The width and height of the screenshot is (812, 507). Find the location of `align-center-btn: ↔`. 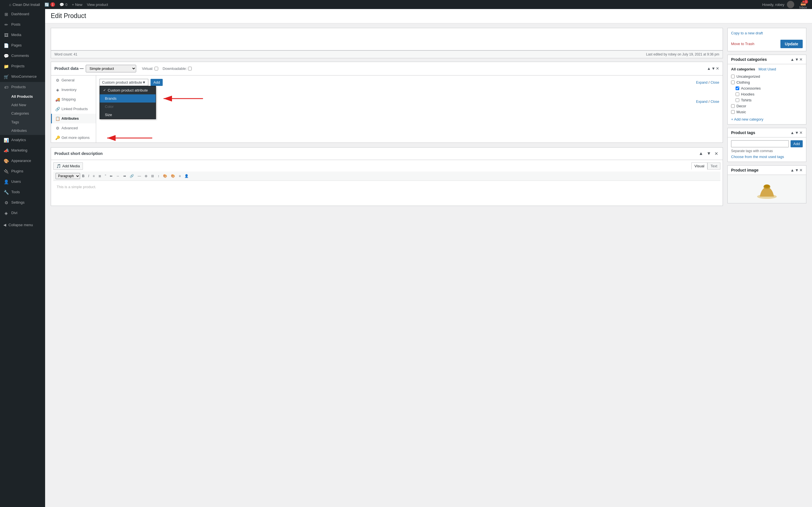

align-center-btn: ↔ is located at coordinates (118, 176).